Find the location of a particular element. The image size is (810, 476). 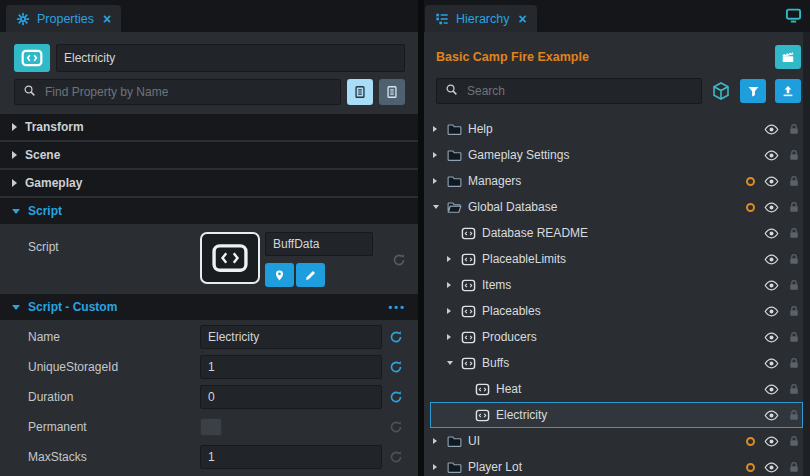

permanent-checkbox is located at coordinates (211, 427).